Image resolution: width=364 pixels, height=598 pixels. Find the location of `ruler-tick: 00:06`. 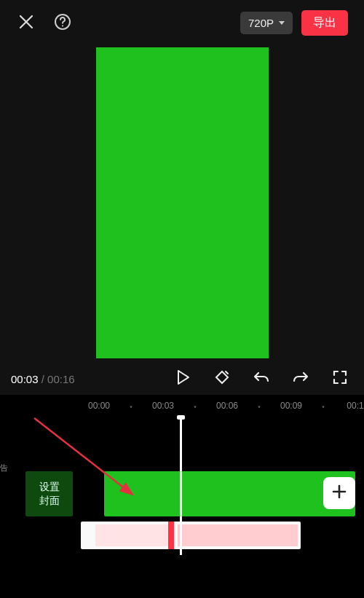

ruler-tick: 00:06 is located at coordinates (227, 406).